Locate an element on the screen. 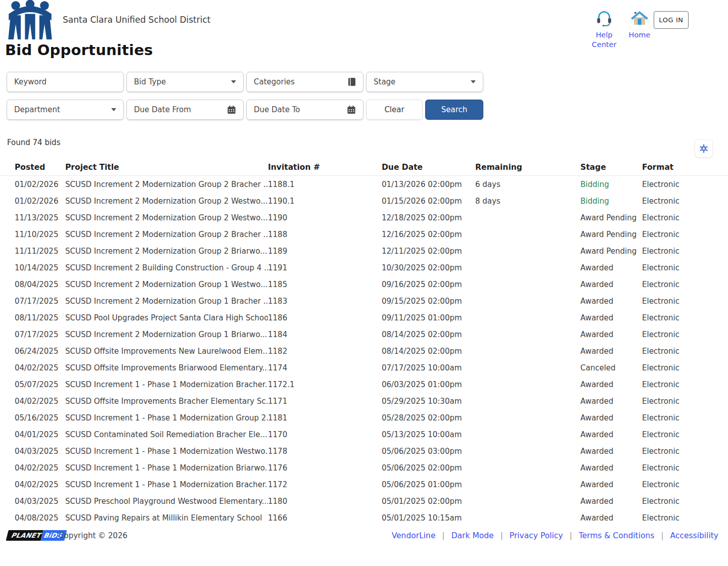 The height and width of the screenshot is (566, 728). due-date-from-label: Due Date From is located at coordinates (180, 110).